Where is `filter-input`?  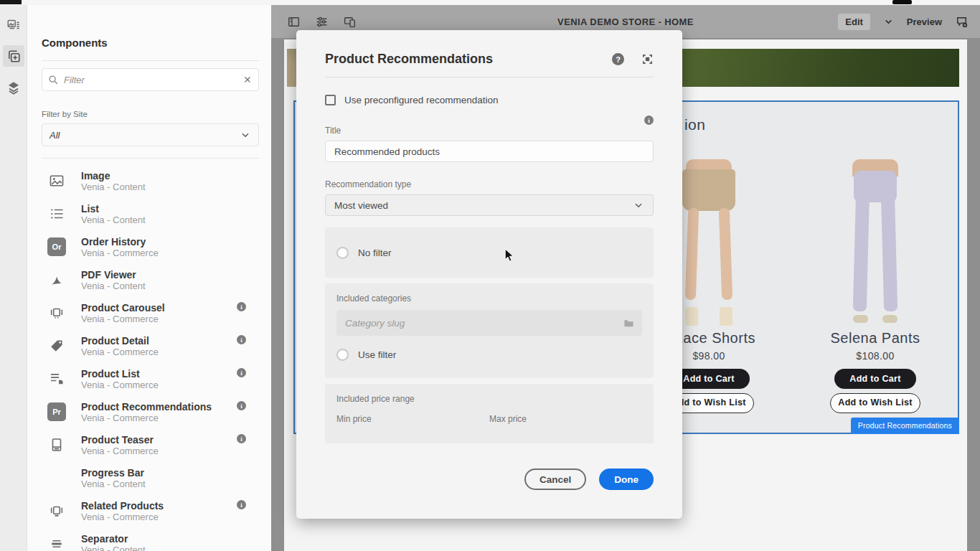
filter-input is located at coordinates (151, 80).